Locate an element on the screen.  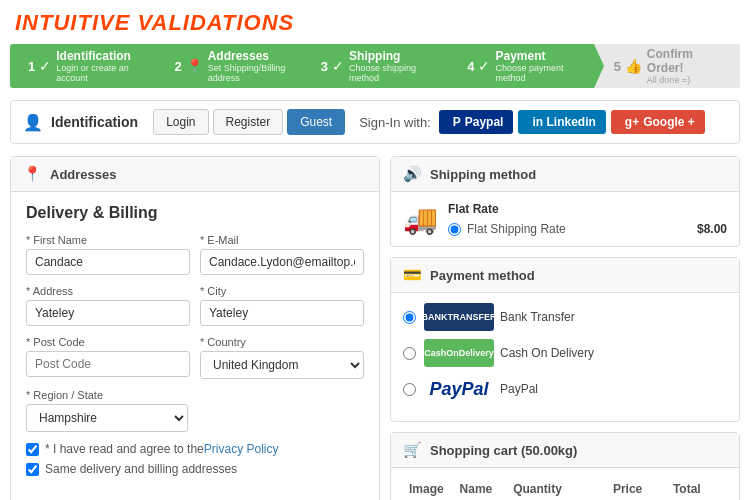
paypal-label: PayPal is located at coordinates (519, 389).